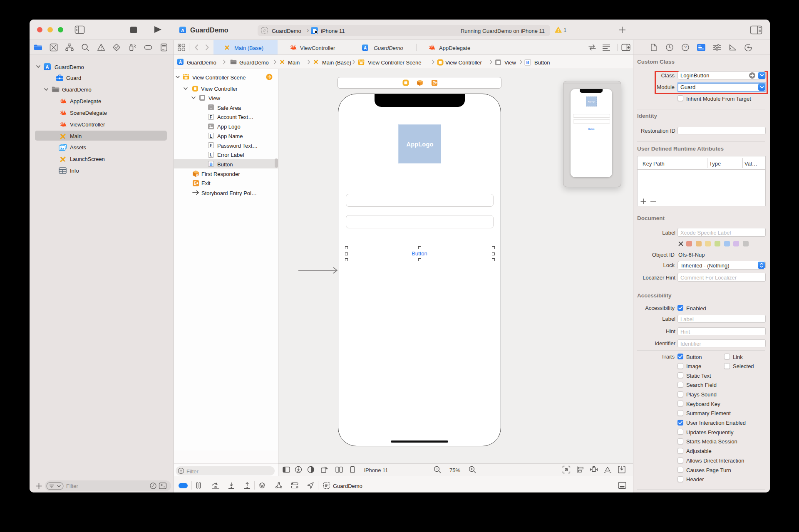  Describe the element at coordinates (197, 175) in the screenshot. I see `svg-text: 1` at that location.